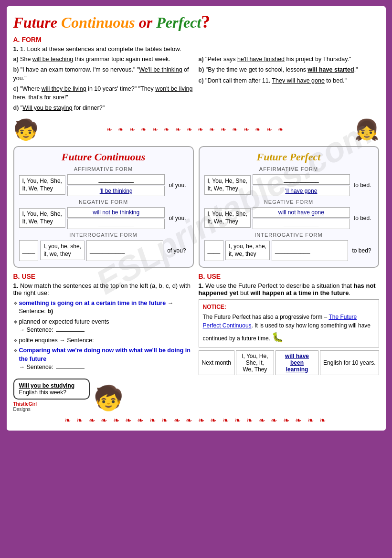 This screenshot has height=558, width=392. I want to click on notice-box: NOTICE: The Future Perfect has also a pr…, so click(289, 324).